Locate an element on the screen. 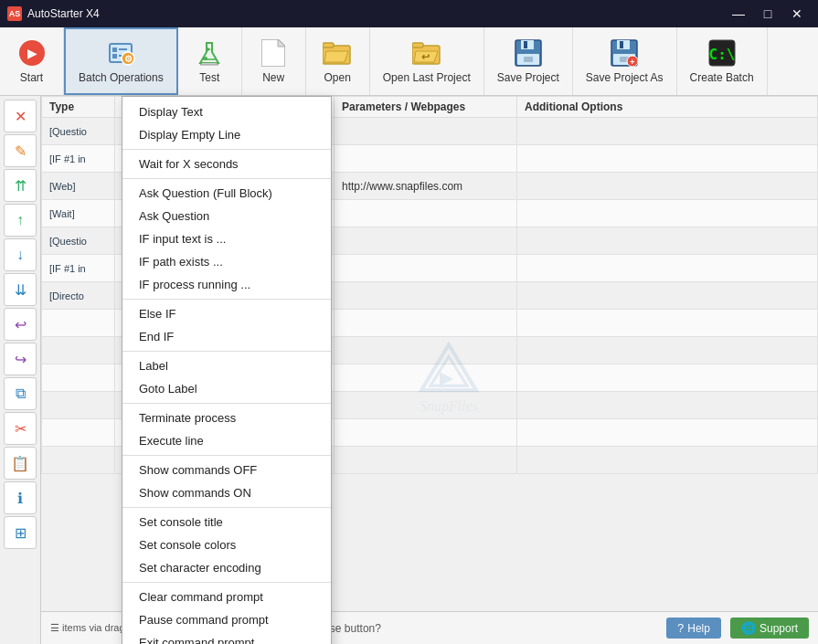 The height and width of the screenshot is (644, 818). edit-button: ✎ is located at coordinates (20, 151).